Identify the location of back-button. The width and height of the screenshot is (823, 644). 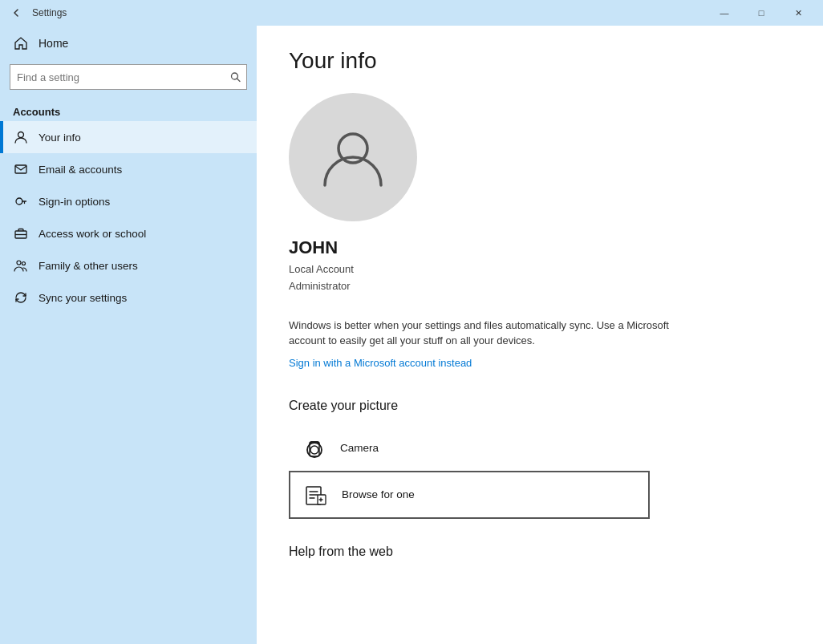
(16, 13).